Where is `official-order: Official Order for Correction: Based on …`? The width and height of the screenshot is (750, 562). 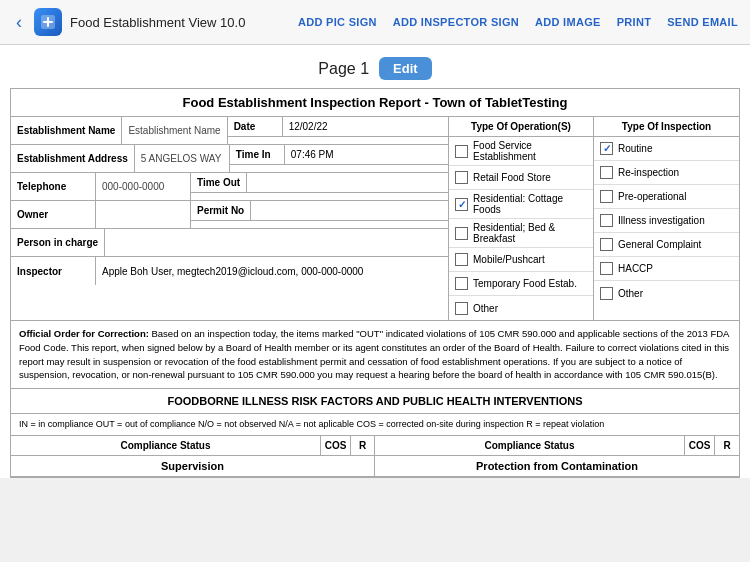 official-order: Official Order for Correction: Based on … is located at coordinates (375, 355).